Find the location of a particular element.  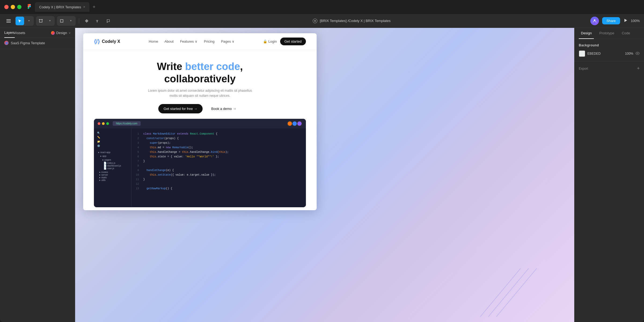

panel-header: Layers Assets Design ∨ is located at coordinates (38, 33).